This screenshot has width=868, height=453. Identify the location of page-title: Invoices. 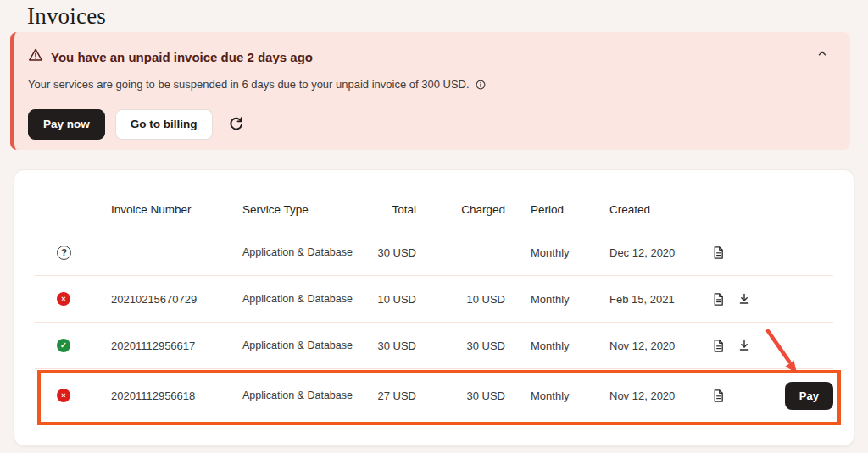
(66, 17).